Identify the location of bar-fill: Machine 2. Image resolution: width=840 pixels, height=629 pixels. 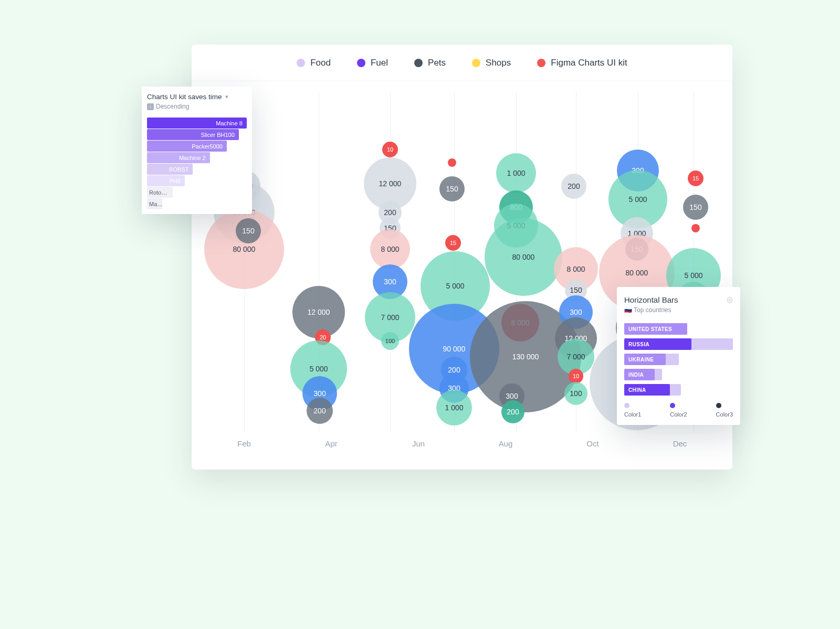
(178, 157).